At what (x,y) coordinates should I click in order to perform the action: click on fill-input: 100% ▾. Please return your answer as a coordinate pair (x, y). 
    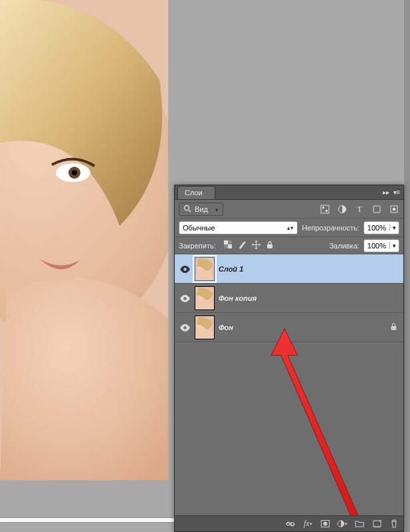
    Looking at the image, I should click on (381, 246).